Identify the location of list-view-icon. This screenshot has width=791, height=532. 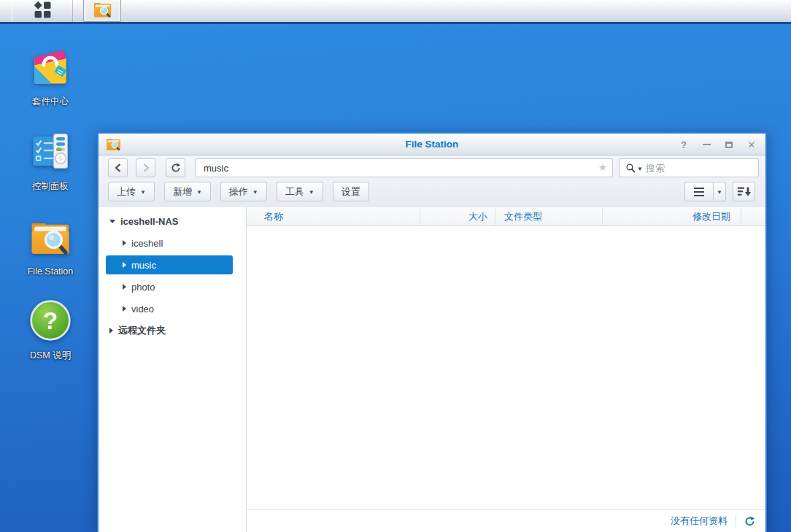
(699, 192).